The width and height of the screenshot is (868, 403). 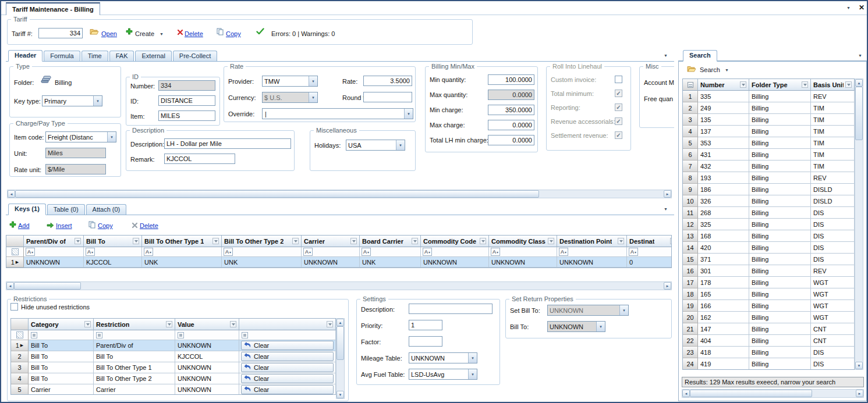 I want to click on search-cell: 135, so click(x=724, y=120).